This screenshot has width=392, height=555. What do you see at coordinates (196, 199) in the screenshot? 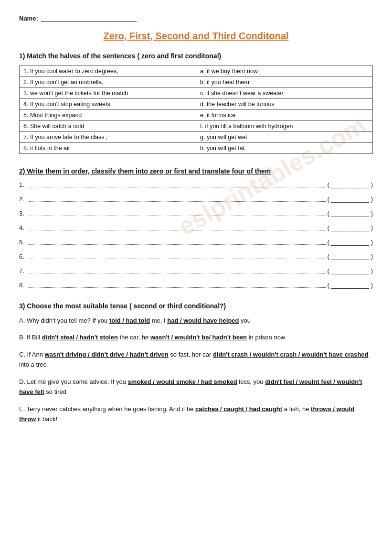
I see `dotted-line-item: 2.( ___________ )` at bounding box center [196, 199].